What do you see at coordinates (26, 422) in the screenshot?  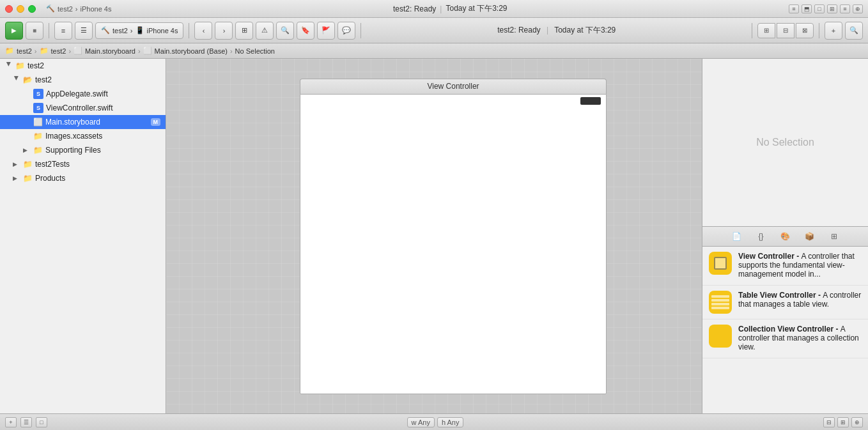 I see `scene-list-btn: ☰` at bounding box center [26, 422].